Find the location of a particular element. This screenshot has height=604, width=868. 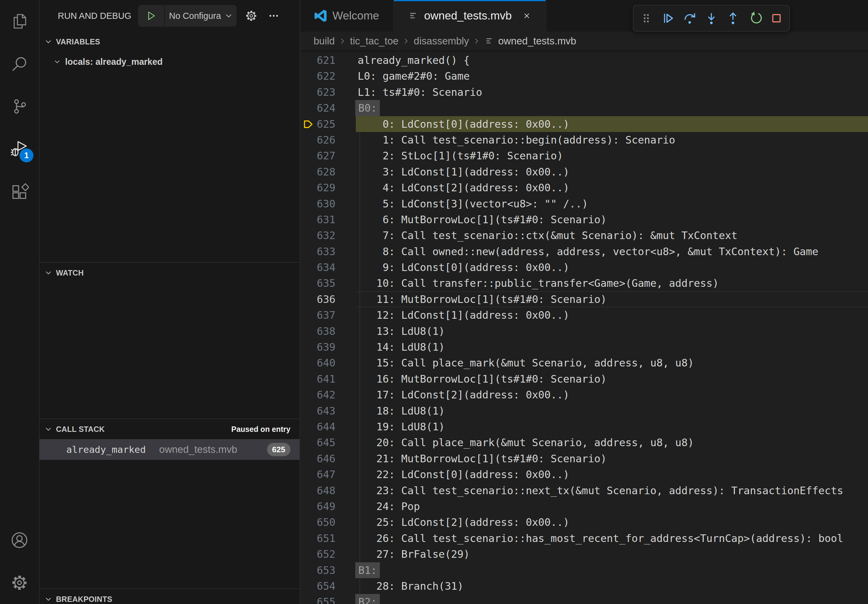

continue-button is located at coordinates (668, 18).